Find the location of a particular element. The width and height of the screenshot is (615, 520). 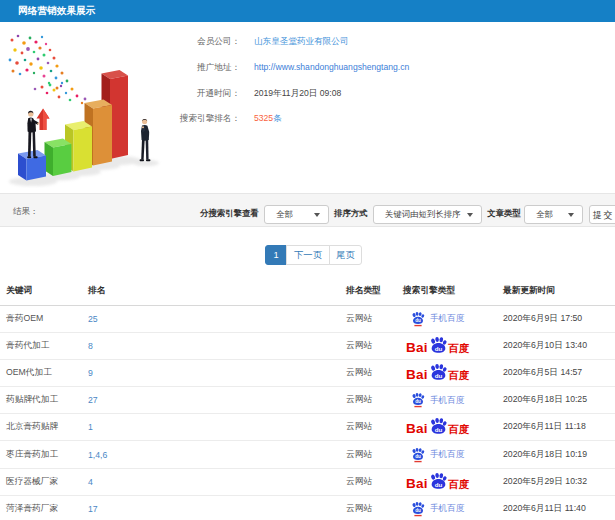

open-time-value: 2019年11月20日 09:08 is located at coordinates (298, 93).